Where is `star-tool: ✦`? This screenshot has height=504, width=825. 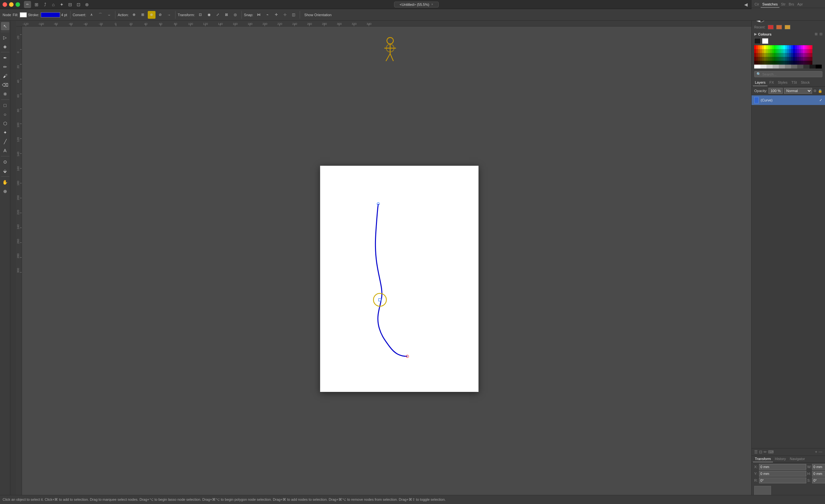 star-tool: ✦ is located at coordinates (5, 133).